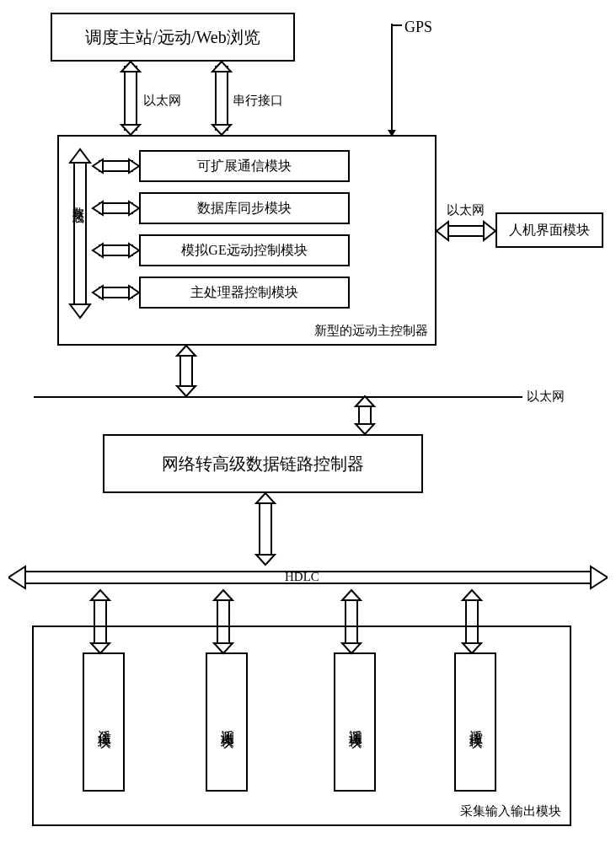 This screenshot has height=843, width=616. Describe the element at coordinates (162, 101) in the screenshot. I see `ethernet-label-1: 以太网` at that location.